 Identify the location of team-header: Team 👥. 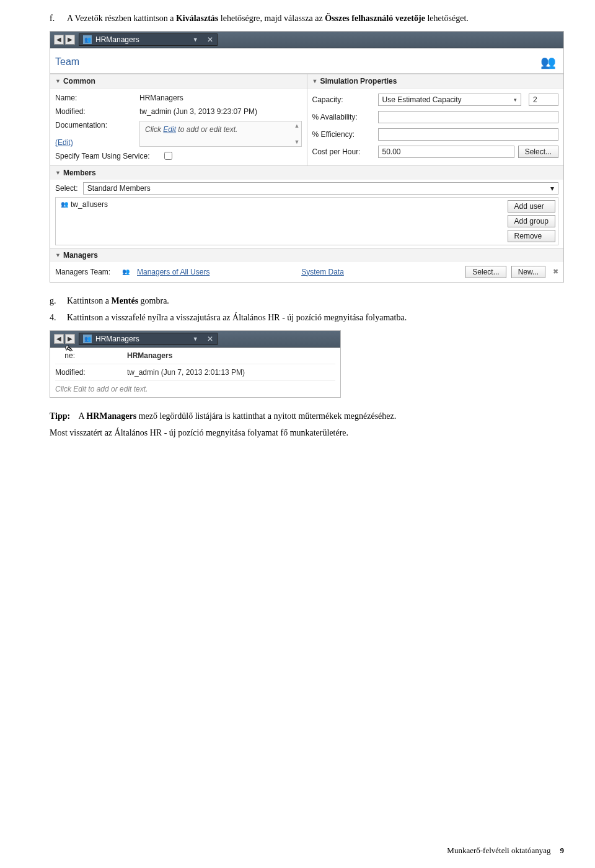
(307, 61).